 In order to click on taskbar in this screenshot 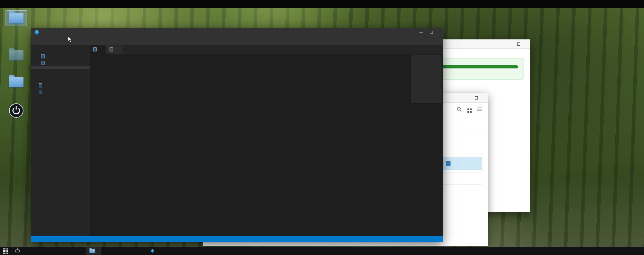, I will do `click(322, 251)`.